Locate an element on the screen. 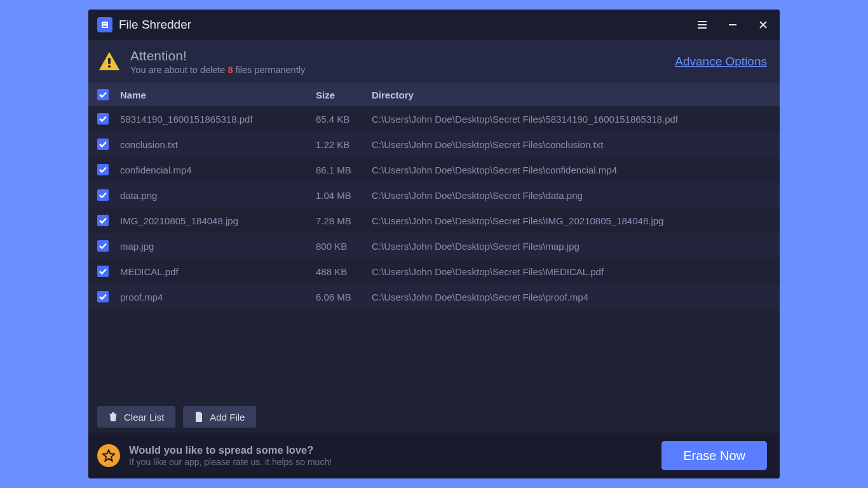 The width and height of the screenshot is (868, 488). app-title: File Shredder is located at coordinates (403, 25).